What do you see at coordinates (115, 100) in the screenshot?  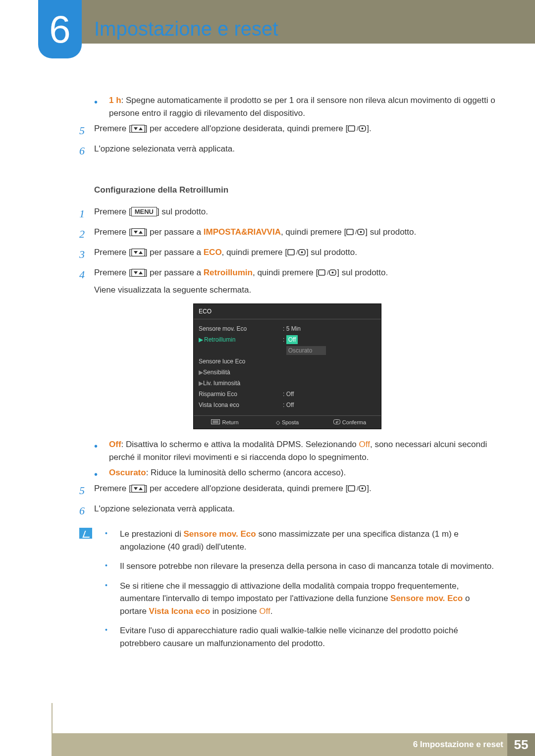 I see `bullet-1h-label: 1 h` at bounding box center [115, 100].